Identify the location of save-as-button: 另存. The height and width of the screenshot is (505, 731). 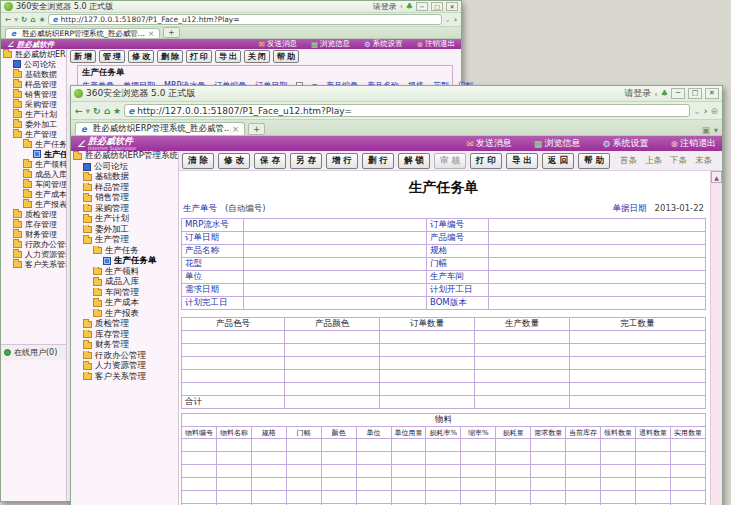
(306, 161).